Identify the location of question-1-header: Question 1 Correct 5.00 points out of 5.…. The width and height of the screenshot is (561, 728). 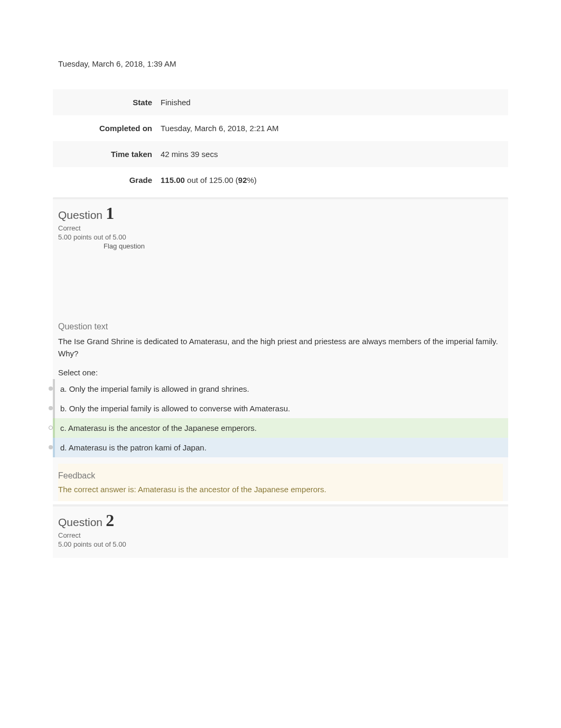
(280, 229).